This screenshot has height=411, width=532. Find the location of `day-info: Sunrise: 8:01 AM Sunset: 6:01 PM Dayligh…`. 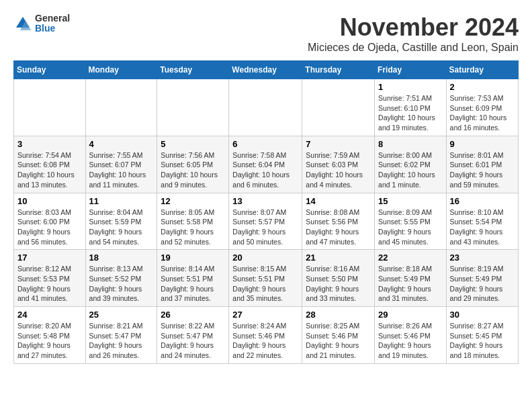

day-info: Sunrise: 8:01 AM Sunset: 6:01 PM Dayligh… is located at coordinates (482, 171).